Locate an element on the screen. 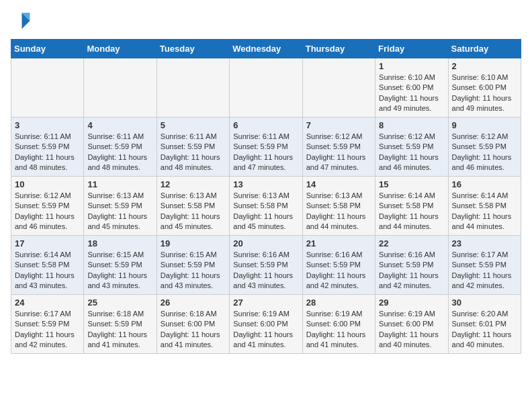  calendar-header: SundayMondayTuesdayWednesdayThursdayFrid… is located at coordinates (266, 49).